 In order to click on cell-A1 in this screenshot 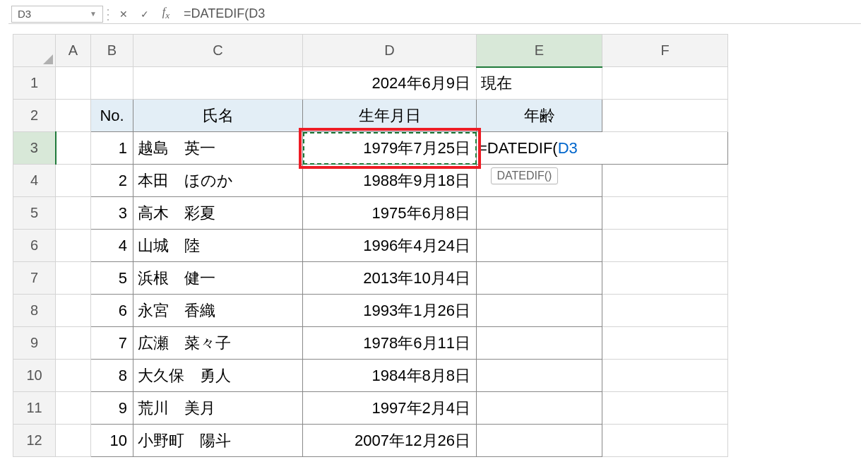, I will do `click(73, 83)`.